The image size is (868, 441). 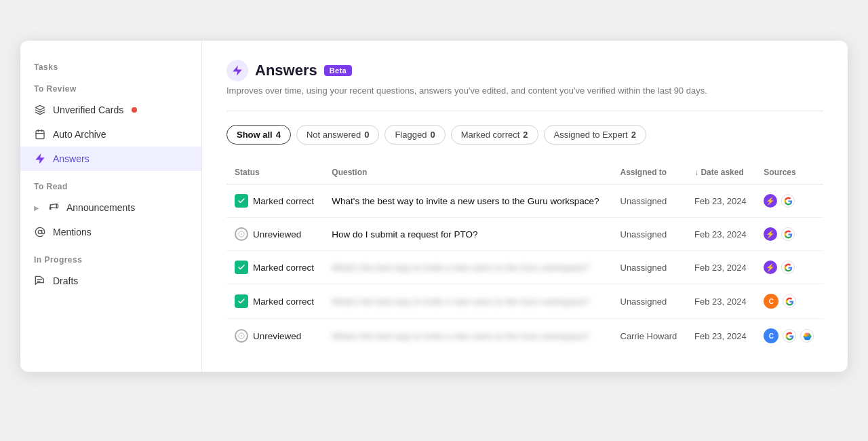 What do you see at coordinates (433, 134) in the screenshot?
I see `filter-flagged-count: 0` at bounding box center [433, 134].